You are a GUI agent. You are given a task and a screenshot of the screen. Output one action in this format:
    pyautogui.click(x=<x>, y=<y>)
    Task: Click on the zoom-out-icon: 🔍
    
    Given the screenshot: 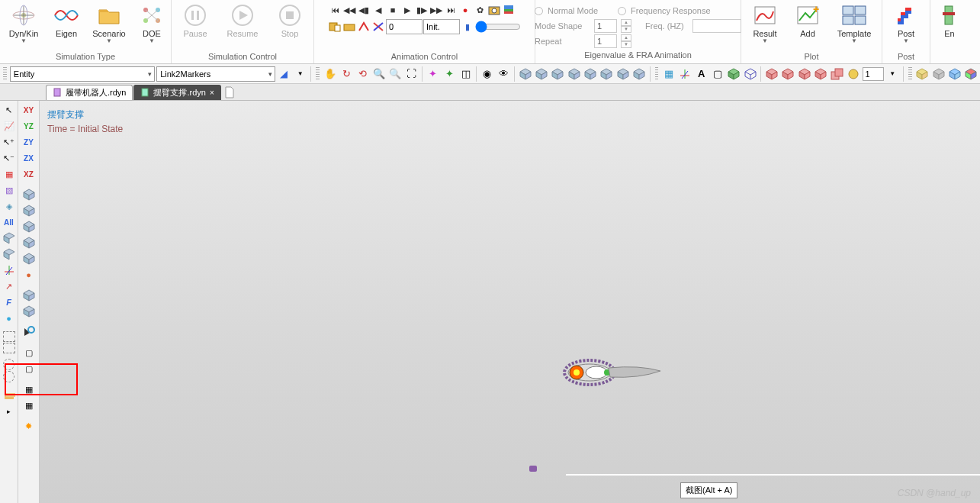 What is the action you would take?
    pyautogui.click(x=395, y=74)
    